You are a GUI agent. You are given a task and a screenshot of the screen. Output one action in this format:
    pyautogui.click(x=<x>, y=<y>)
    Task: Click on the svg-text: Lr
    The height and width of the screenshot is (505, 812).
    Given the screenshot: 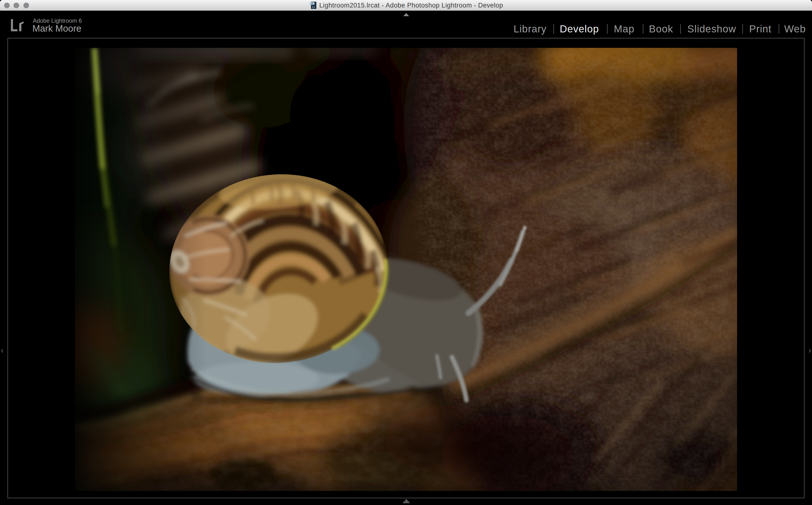 What is the action you would take?
    pyautogui.click(x=314, y=7)
    